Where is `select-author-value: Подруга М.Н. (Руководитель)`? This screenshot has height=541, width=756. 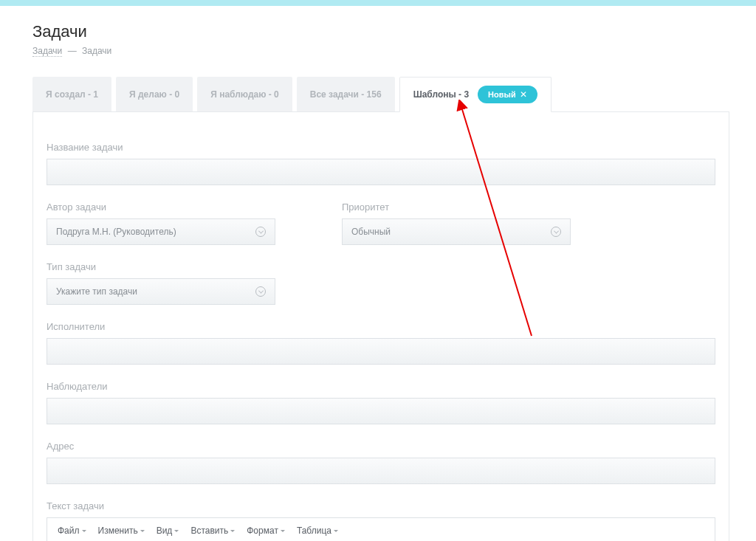
select-author-value: Подруга М.Н. (Руководитель) is located at coordinates (117, 232).